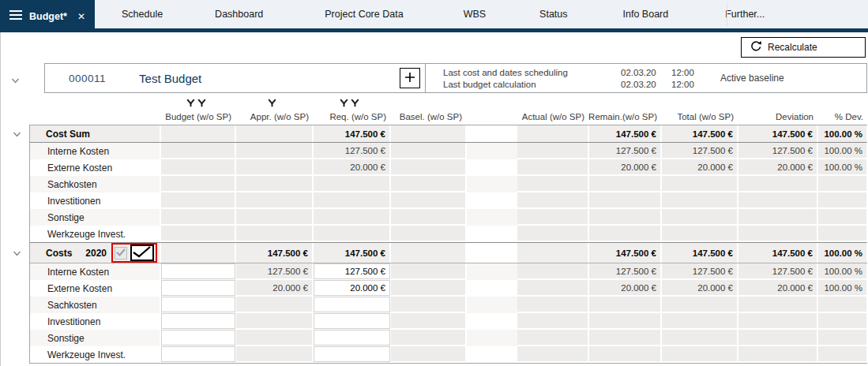  Describe the element at coordinates (449, 185) in the screenshot. I see `table-row: Sachkosten` at that location.